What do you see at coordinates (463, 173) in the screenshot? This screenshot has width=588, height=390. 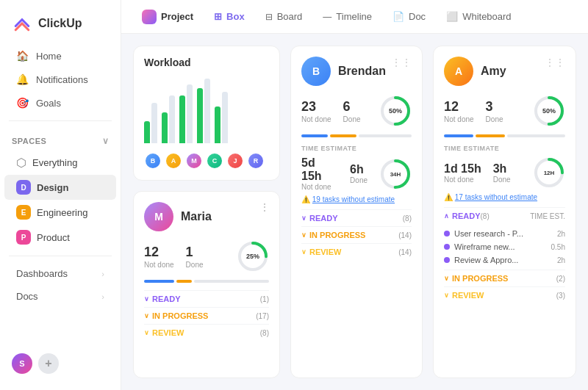 I see `amy-time-not-done: 1d 15h Not done` at bounding box center [463, 173].